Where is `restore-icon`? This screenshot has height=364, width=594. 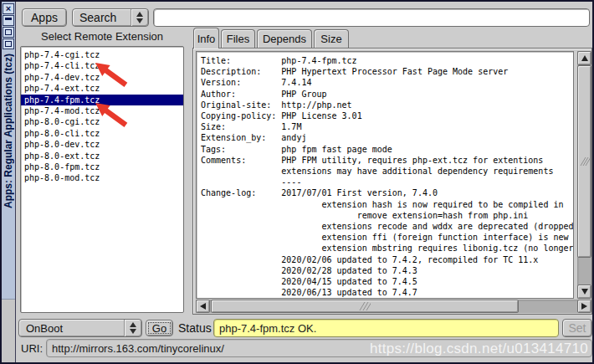 restore-icon is located at coordinates (8, 44).